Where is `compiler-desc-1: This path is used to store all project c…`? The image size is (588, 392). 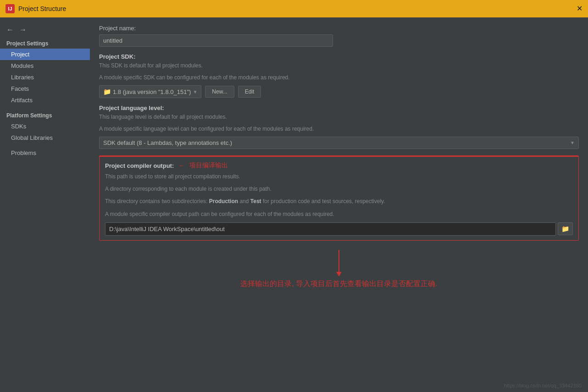
compiler-desc-1: This path is used to store all project c… is located at coordinates (339, 177).